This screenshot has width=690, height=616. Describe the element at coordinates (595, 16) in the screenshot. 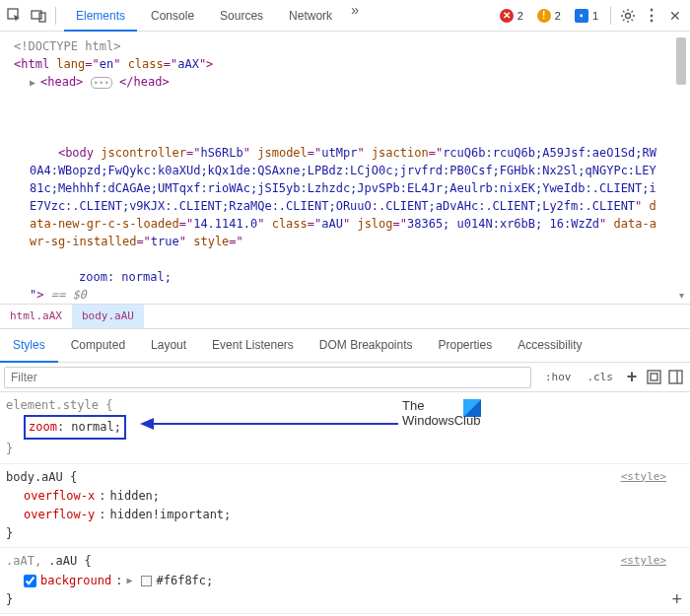

I see `messages-count: 1` at that location.